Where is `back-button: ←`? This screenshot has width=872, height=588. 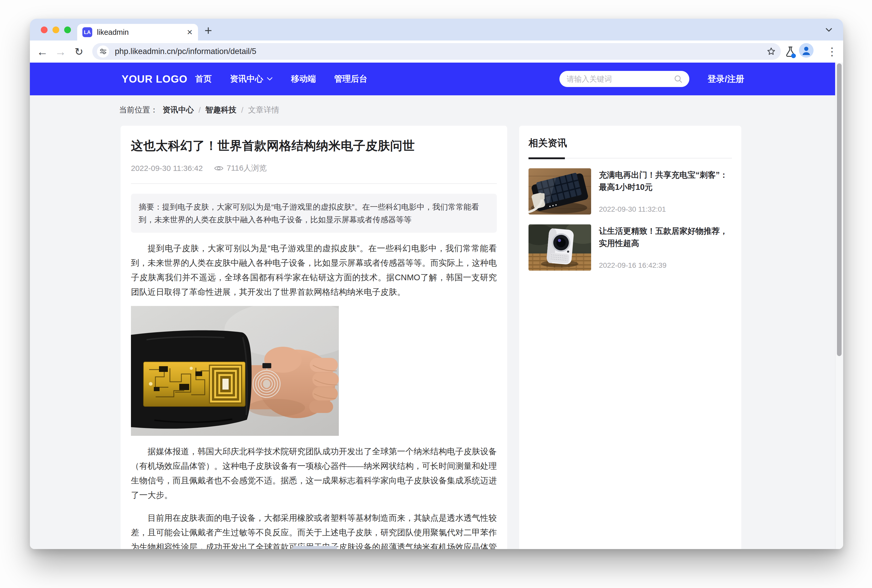 back-button: ← is located at coordinates (42, 52).